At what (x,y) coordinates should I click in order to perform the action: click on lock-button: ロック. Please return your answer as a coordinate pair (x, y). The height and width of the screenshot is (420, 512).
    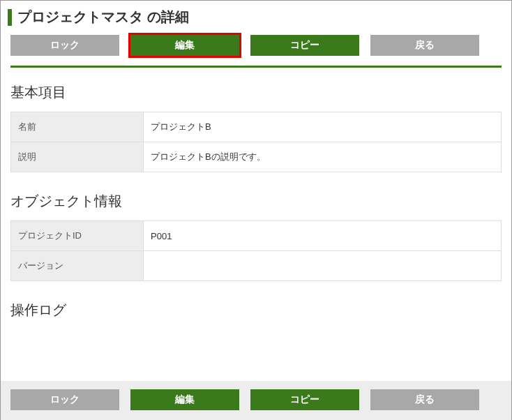
    Looking at the image, I should click on (65, 45).